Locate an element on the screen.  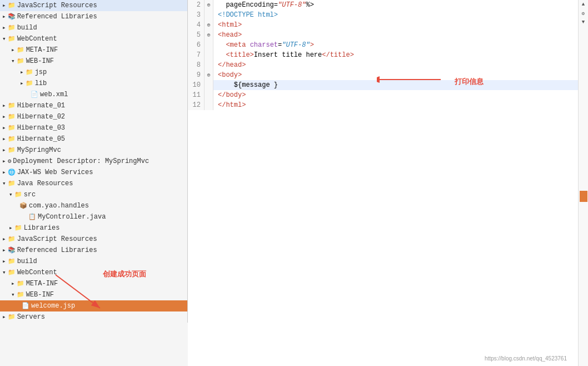
tree-item-webcontent-1: ▾📁WebContent is located at coordinates (93, 39).